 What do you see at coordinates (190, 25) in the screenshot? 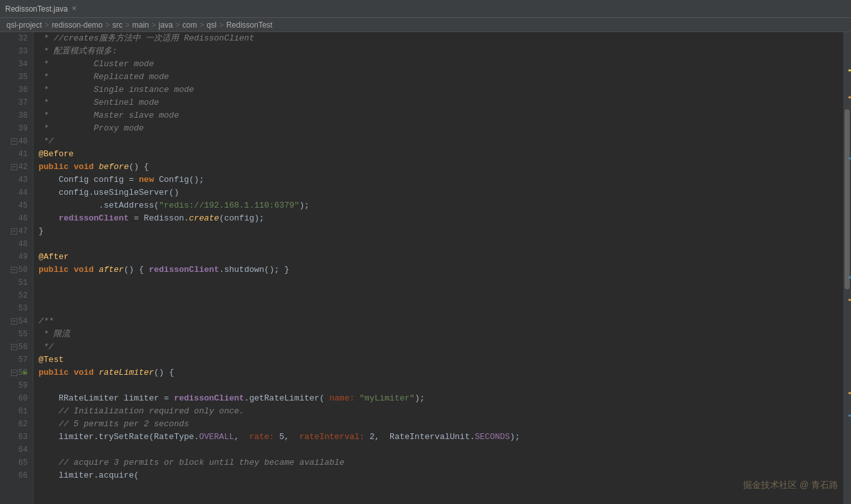
I see `breadcrumb-com: com` at bounding box center [190, 25].